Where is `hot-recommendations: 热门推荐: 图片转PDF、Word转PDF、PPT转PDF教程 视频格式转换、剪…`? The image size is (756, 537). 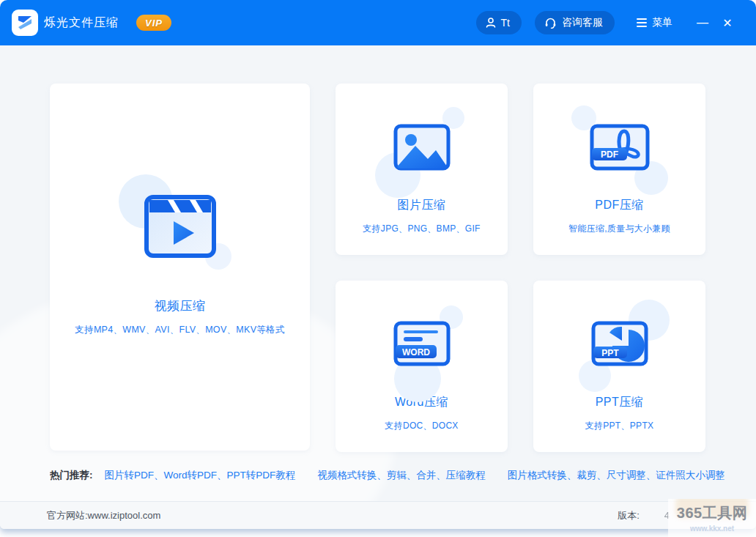 hot-recommendations: 热门推荐: 图片转PDF、Word转PDF、PPT转PDF教程 视频格式转换、剪… is located at coordinates (403, 475).